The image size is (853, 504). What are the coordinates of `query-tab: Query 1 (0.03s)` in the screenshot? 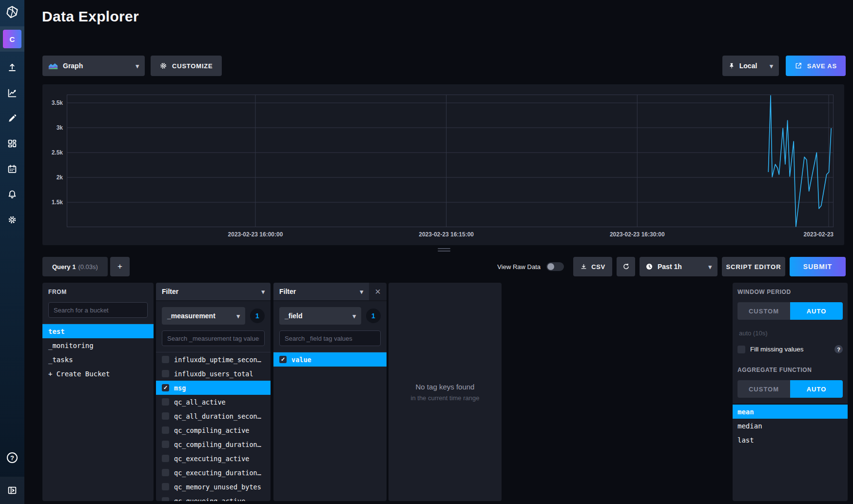 It's located at (75, 267).